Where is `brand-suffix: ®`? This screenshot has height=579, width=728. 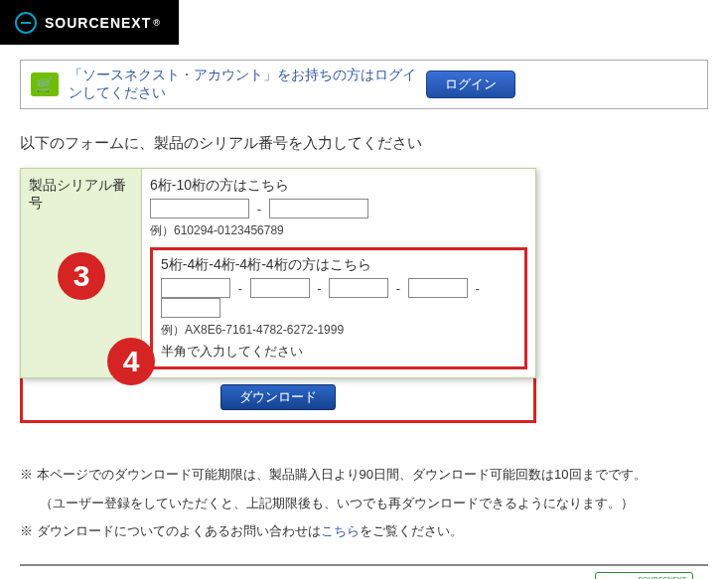 brand-suffix: ® is located at coordinates (157, 23).